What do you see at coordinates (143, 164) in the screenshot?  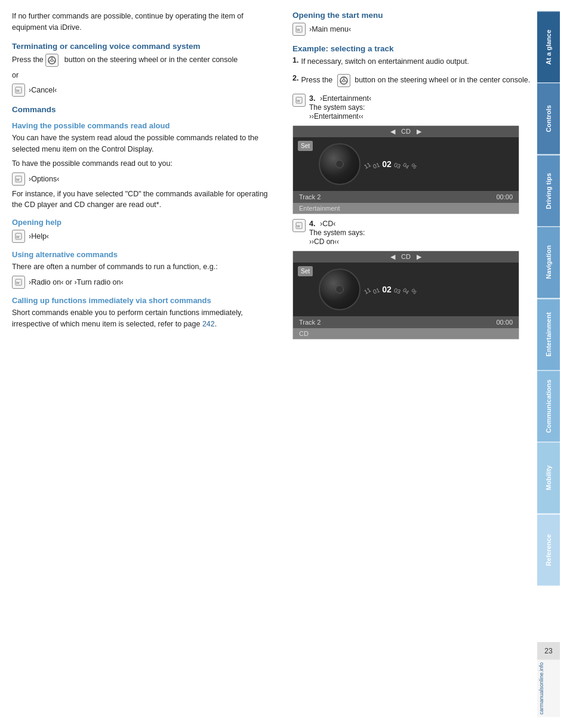 I see `having-body2: To have the possible commands read out t…` at bounding box center [143, 164].